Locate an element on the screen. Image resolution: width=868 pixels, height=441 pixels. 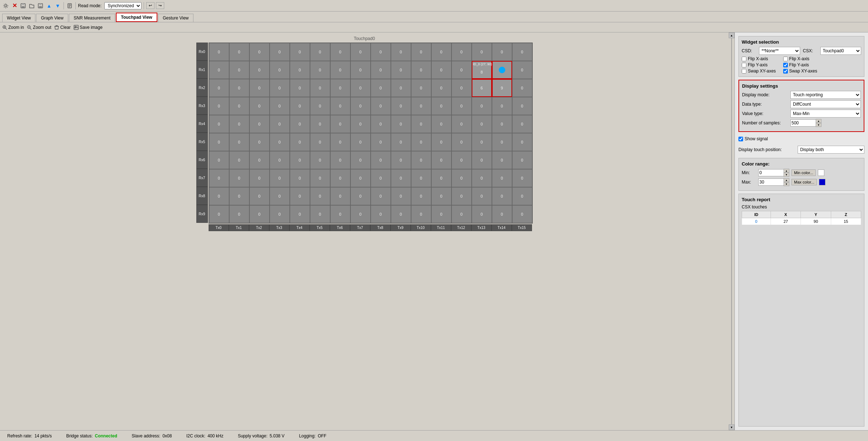
flip-y-csd-checkbox is located at coordinates (744, 65).